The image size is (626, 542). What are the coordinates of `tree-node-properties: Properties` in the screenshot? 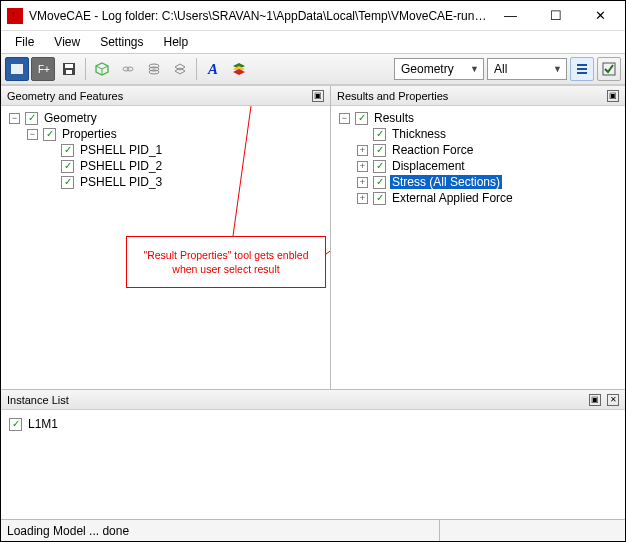 It's located at (90, 134).